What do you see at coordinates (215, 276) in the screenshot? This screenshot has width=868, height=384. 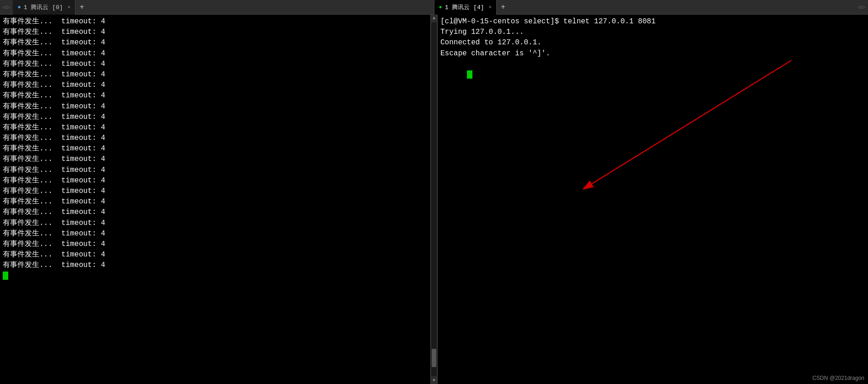 I see `left-cursor-line` at bounding box center [215, 276].